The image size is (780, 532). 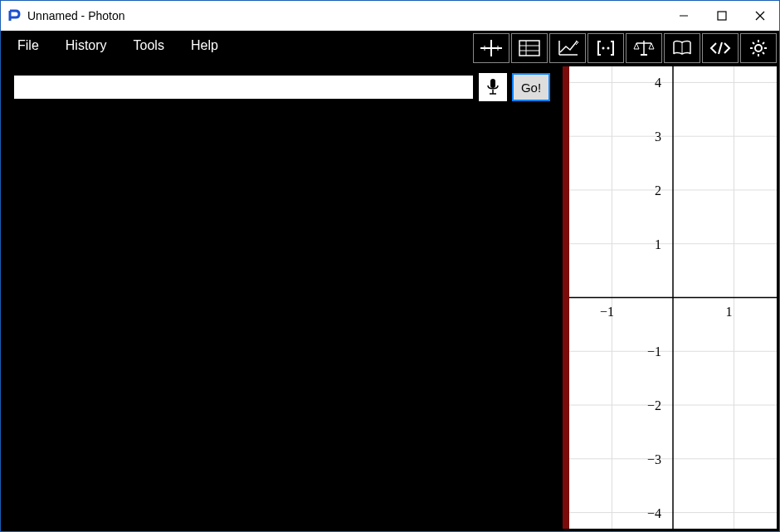 I want to click on svg-text: 3, so click(x=658, y=136).